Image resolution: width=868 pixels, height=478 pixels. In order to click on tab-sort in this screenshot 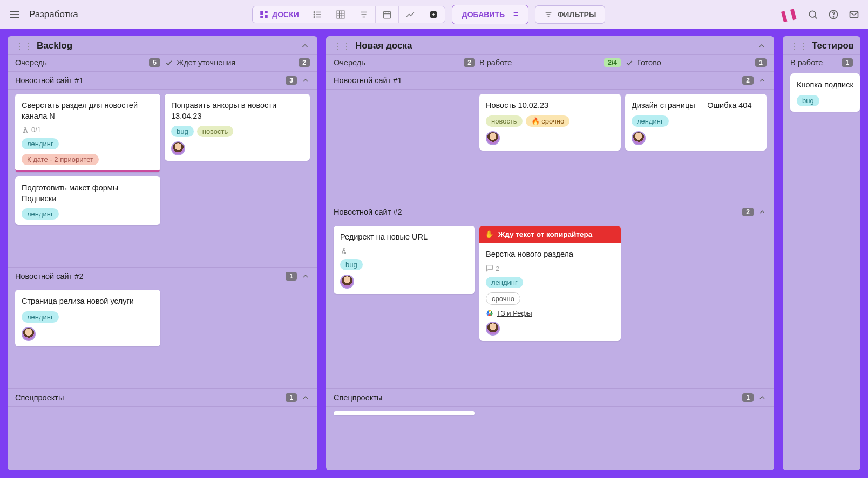, I will do `click(364, 15)`.